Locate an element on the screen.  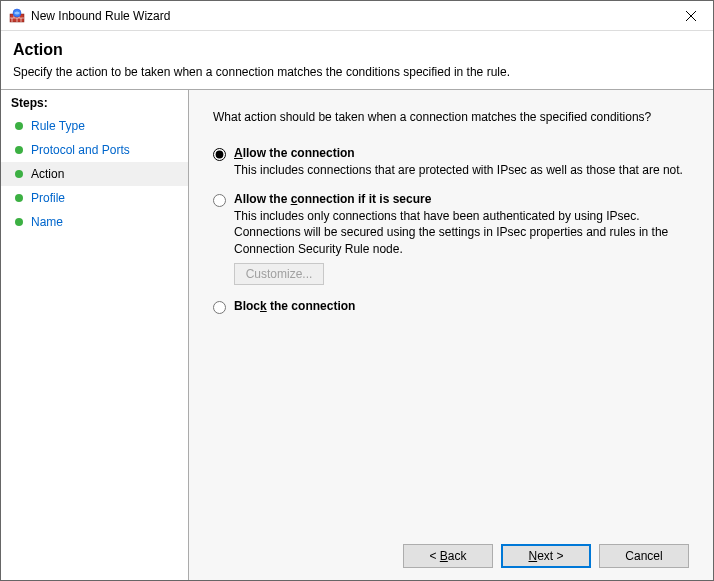
step-label: Profile is located at coordinates (48, 198).